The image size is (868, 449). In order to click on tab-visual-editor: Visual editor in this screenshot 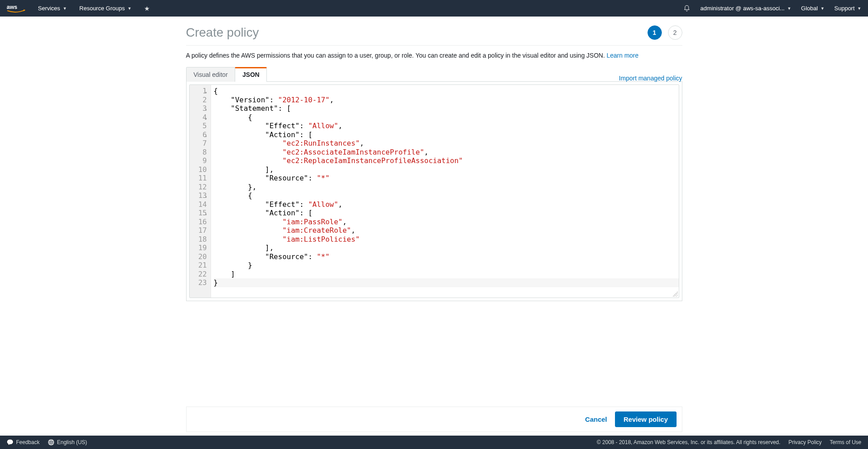, I will do `click(211, 74)`.